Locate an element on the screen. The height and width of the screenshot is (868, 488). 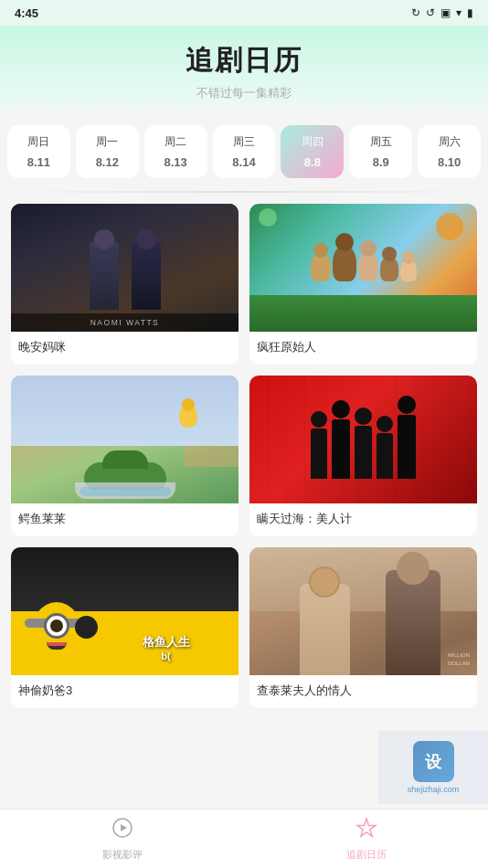
day-sunday-name: 周日 is located at coordinates (38, 143).